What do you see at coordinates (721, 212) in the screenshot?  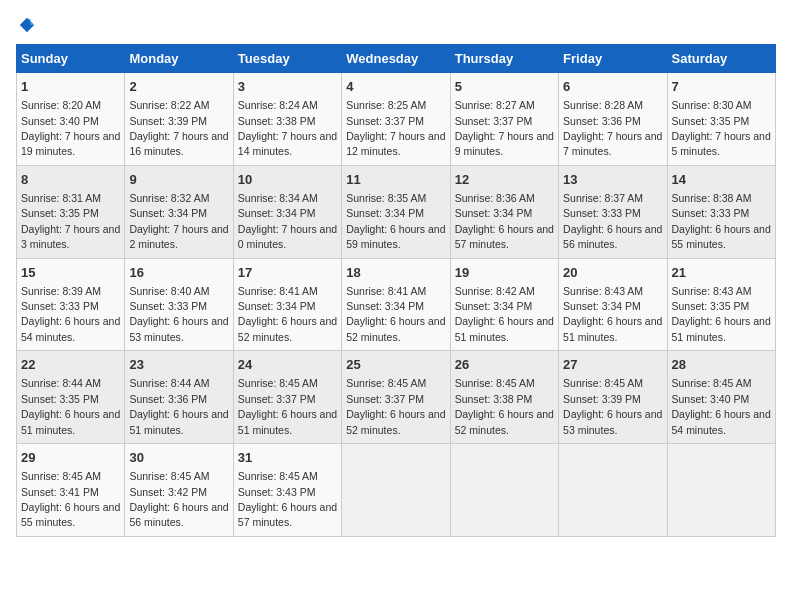 I see `calendar-cell: 14Sunrise: 8:38 AMSunset: 3:33 PMDayligh…` at bounding box center [721, 212].